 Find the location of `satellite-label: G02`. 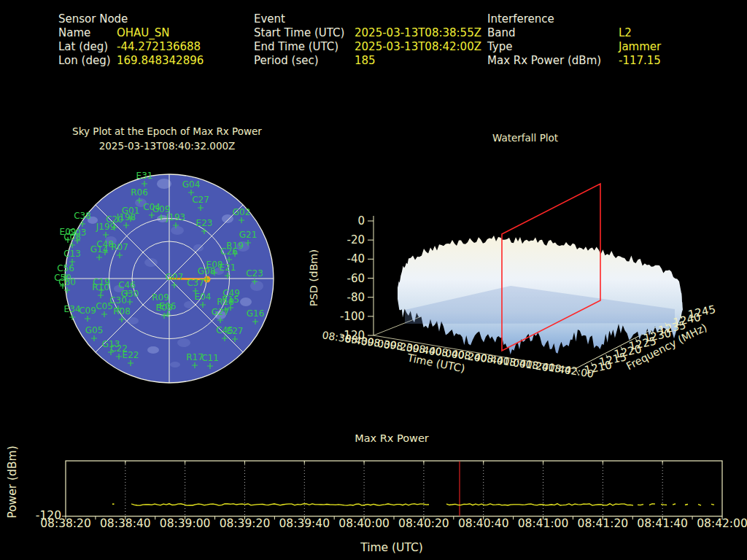

satellite-label: G02 is located at coordinates (242, 212).